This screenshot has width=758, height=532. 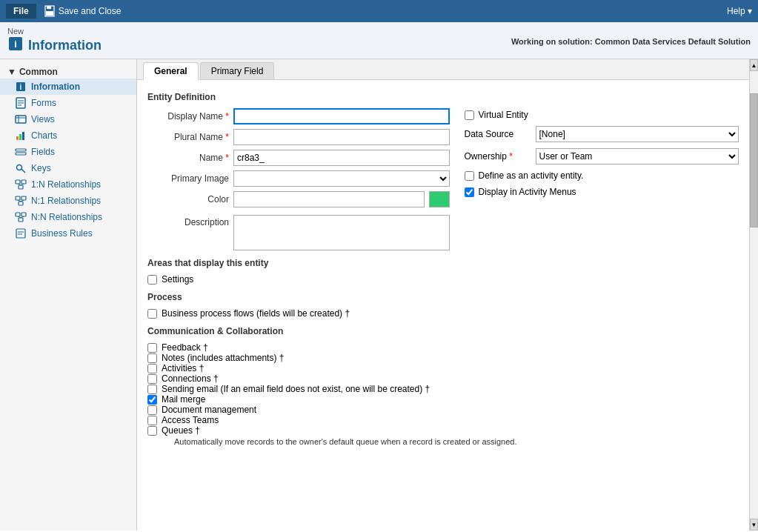 What do you see at coordinates (68, 103) in the screenshot?
I see `sidebar-item-forms: Forms` at bounding box center [68, 103].